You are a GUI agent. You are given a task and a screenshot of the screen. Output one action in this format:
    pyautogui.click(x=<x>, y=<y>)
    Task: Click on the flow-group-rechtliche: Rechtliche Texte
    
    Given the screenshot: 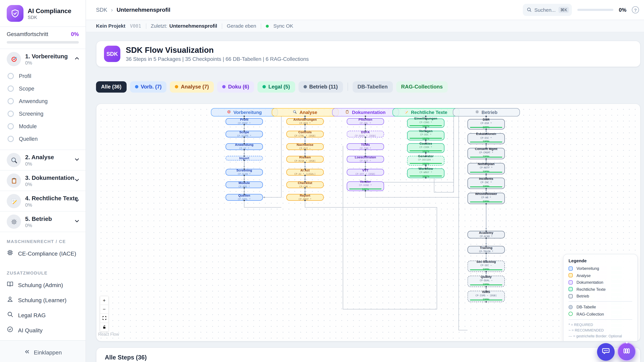 What is the action you would take?
    pyautogui.click(x=426, y=112)
    